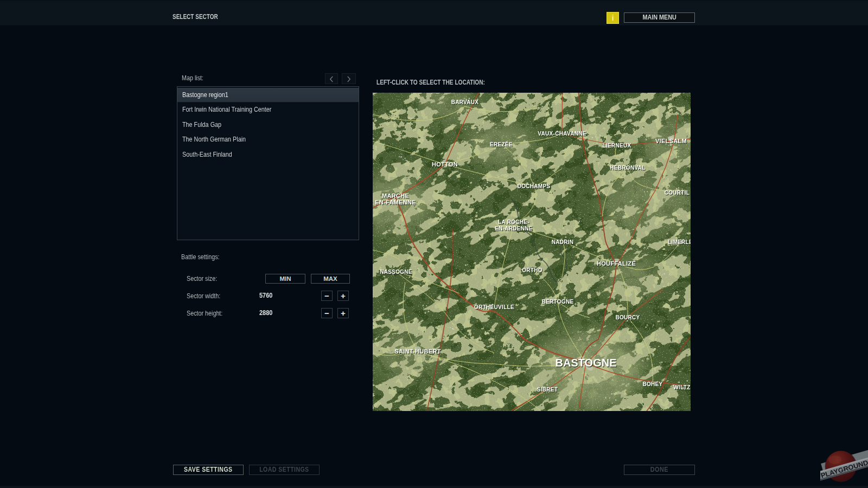 The image size is (868, 488). I want to click on svg-text: BASTOGNE, so click(586, 362).